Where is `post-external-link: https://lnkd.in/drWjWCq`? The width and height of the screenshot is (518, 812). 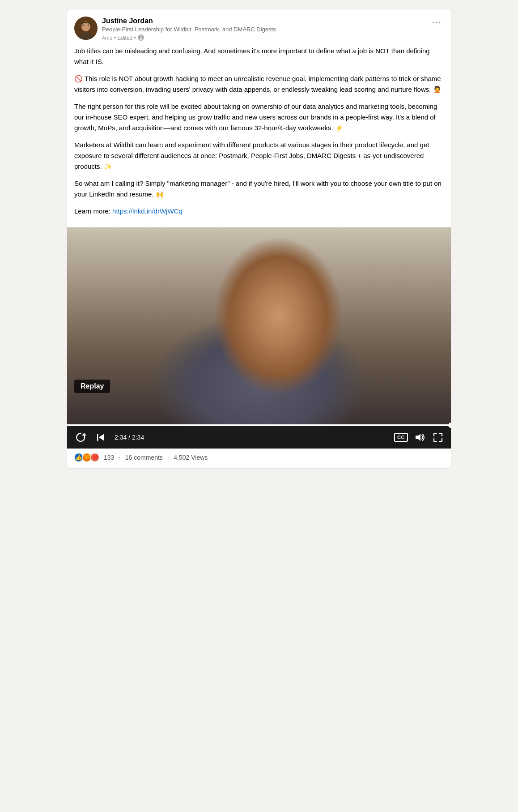
post-external-link: https://lnkd.in/drWjWCq is located at coordinates (148, 211).